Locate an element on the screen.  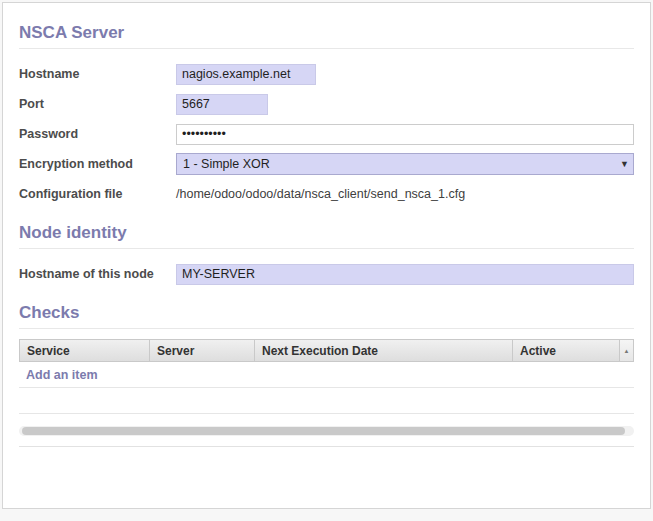
column-header-server: Server is located at coordinates (202, 350).